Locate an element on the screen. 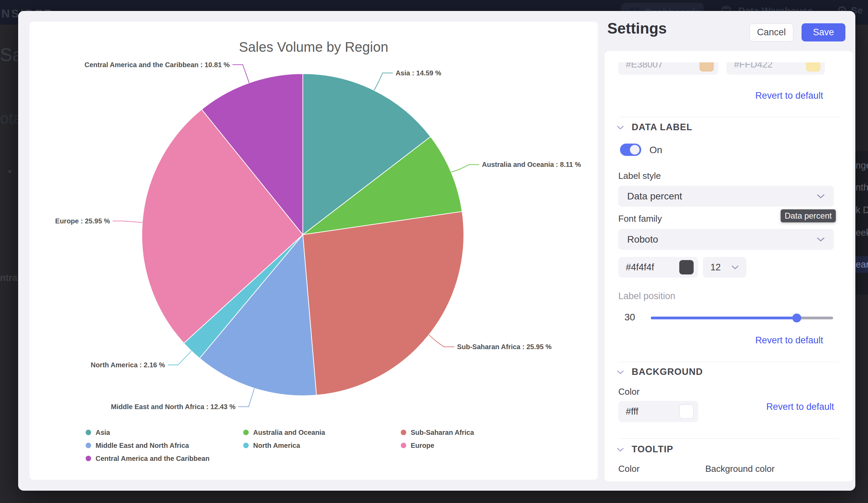  legend-item: Australia and Oceania is located at coordinates (284, 432).